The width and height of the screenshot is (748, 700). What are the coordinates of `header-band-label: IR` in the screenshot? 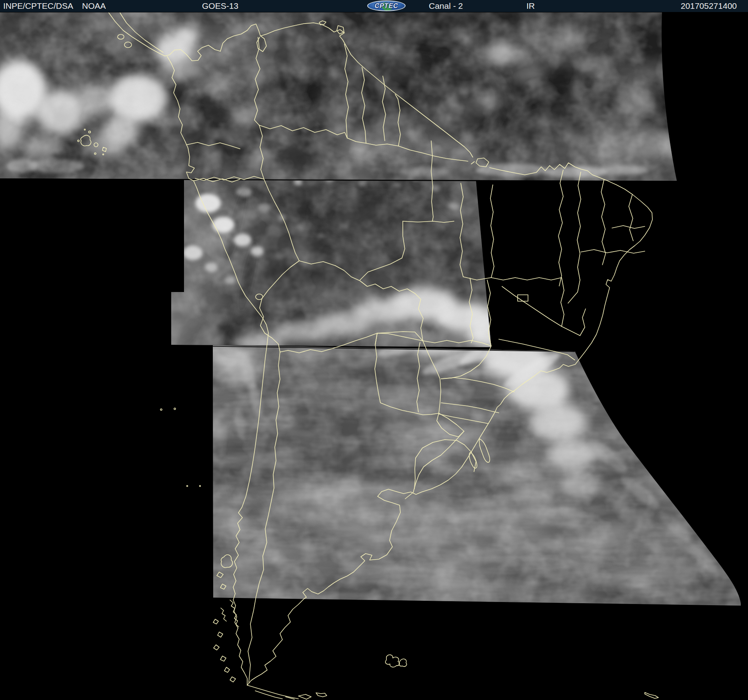 It's located at (530, 6).